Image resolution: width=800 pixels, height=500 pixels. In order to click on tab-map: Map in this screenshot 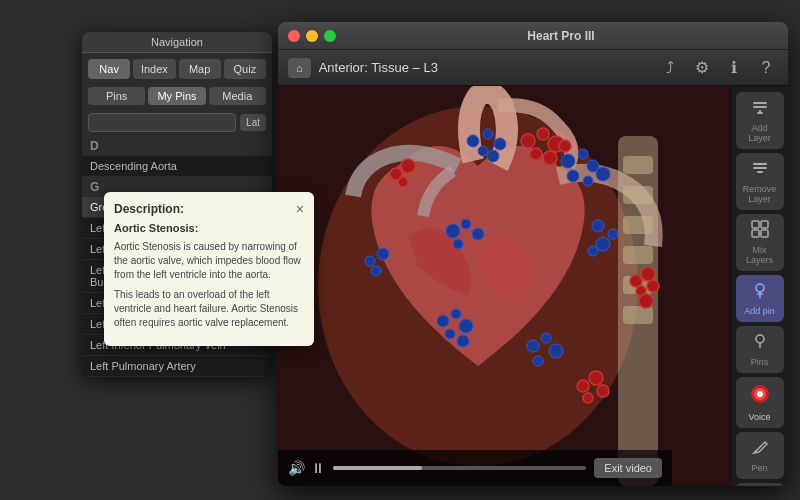, I will do `click(200, 69)`.